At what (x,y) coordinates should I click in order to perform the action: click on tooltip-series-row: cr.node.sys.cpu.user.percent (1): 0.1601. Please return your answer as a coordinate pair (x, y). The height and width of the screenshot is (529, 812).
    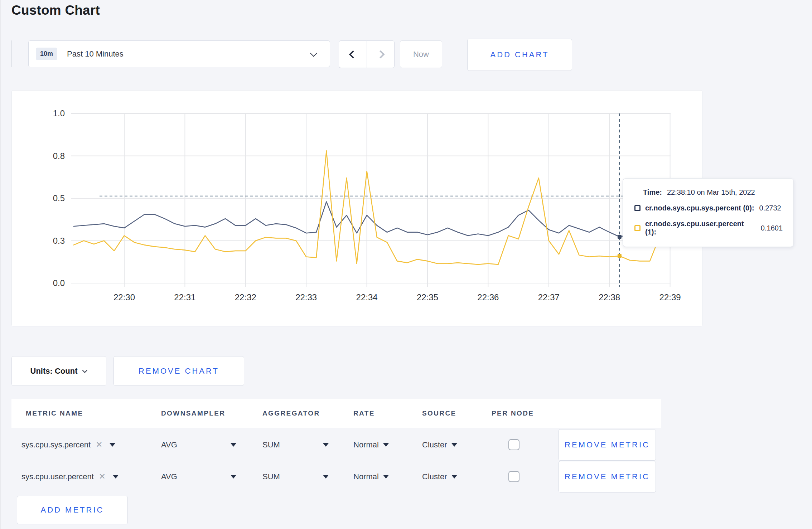
    Looking at the image, I should click on (709, 228).